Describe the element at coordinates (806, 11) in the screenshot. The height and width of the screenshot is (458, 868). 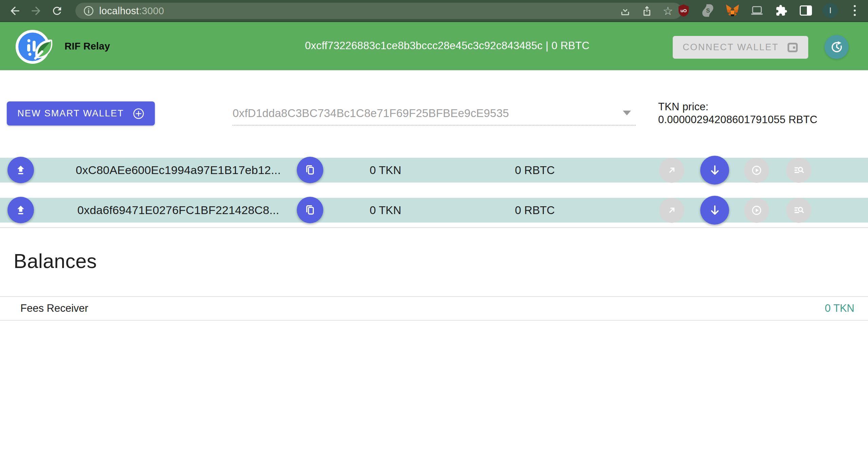
I see `side-panel-icon` at that location.